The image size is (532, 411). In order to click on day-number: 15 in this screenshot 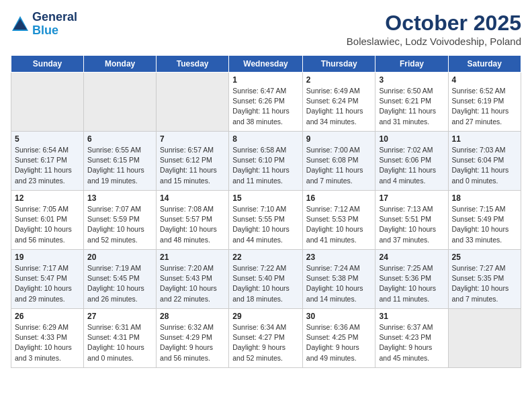, I will do `click(266, 198)`.